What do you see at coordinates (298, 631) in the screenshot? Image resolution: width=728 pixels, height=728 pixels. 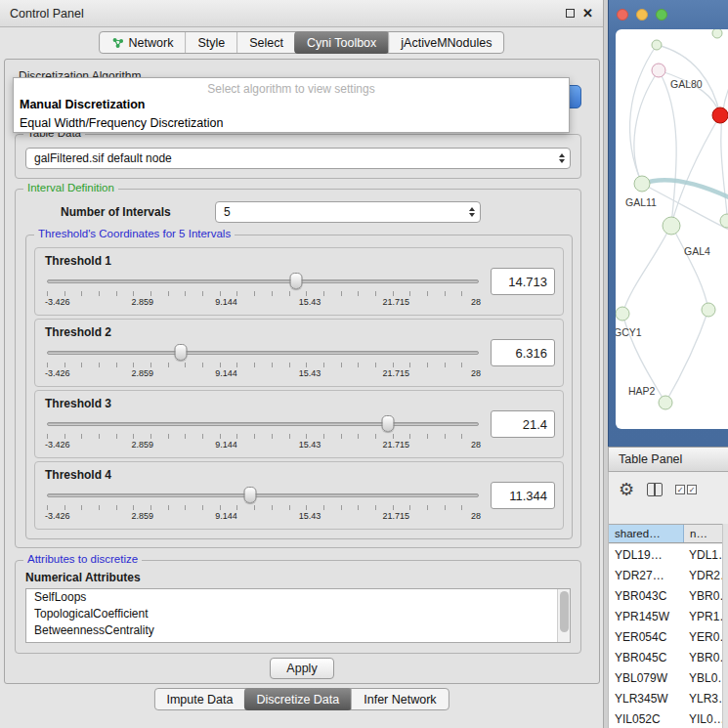 I see `list-item: BetweennessCentrality` at bounding box center [298, 631].